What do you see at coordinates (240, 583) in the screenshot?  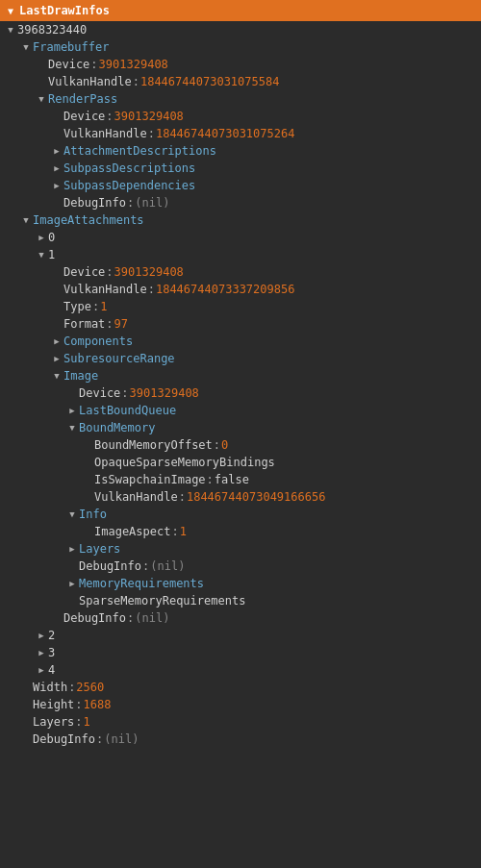 I see `tree-row: ▶MemoryRequirements` at bounding box center [240, 583].